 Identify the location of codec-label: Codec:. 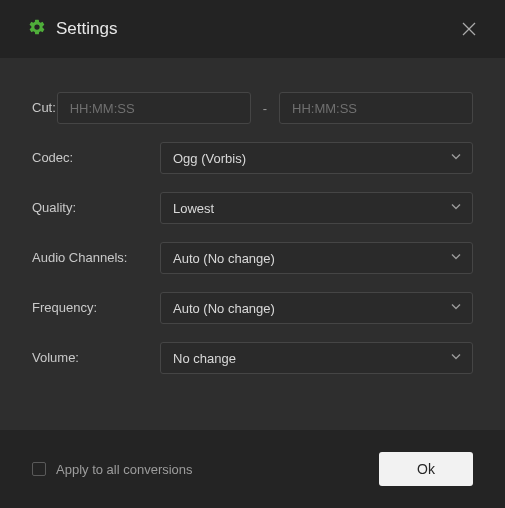
(96, 155).